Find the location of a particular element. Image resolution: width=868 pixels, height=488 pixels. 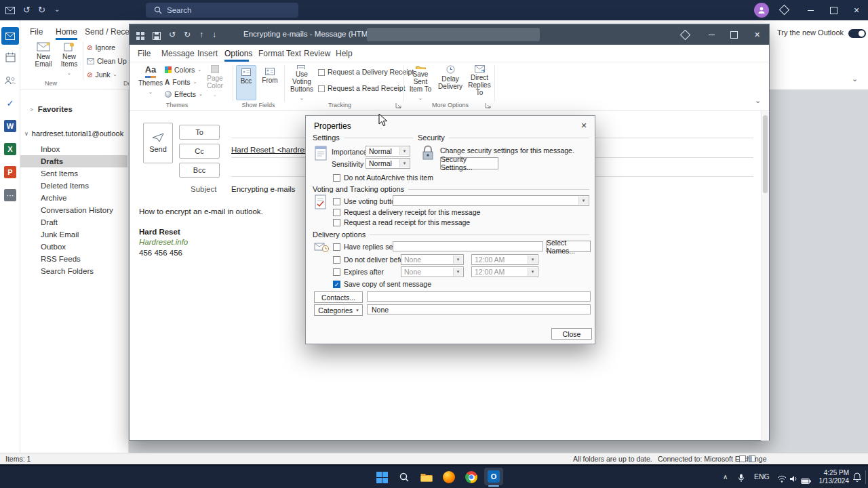

voting-buttons-combo: ▾ is located at coordinates (491, 201).